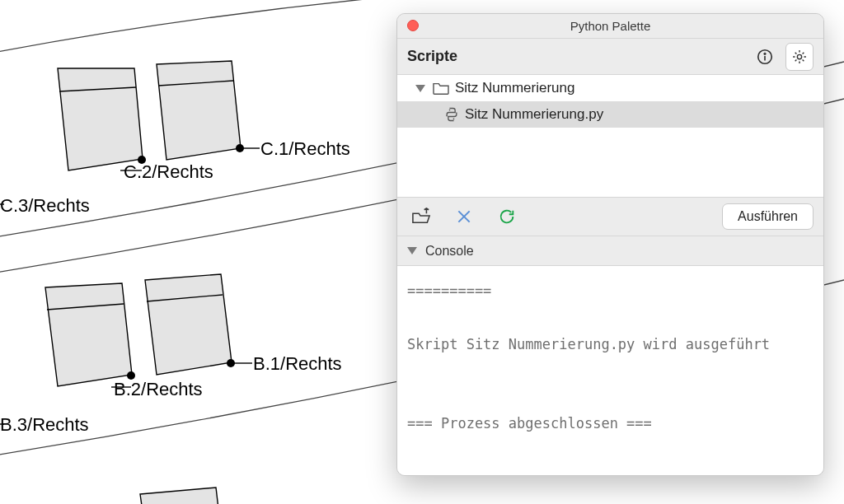  I want to click on seat-label-b3: B.3/Rechts, so click(45, 425).